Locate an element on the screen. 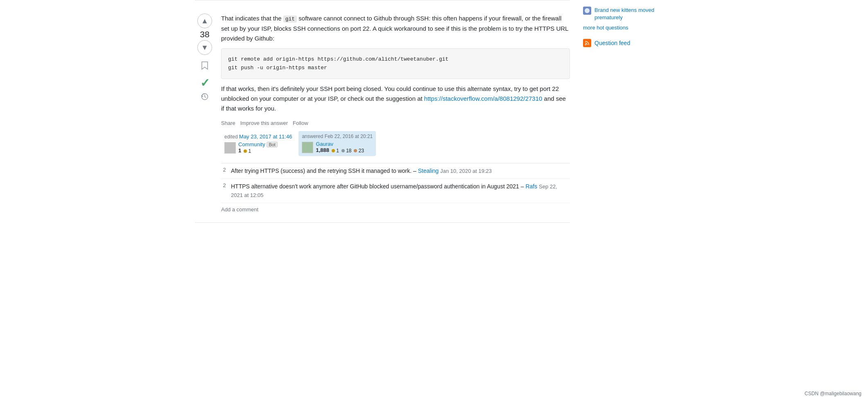 The image size is (868, 403). answer-actions: Share Improve this answer Follow is located at coordinates (396, 123).